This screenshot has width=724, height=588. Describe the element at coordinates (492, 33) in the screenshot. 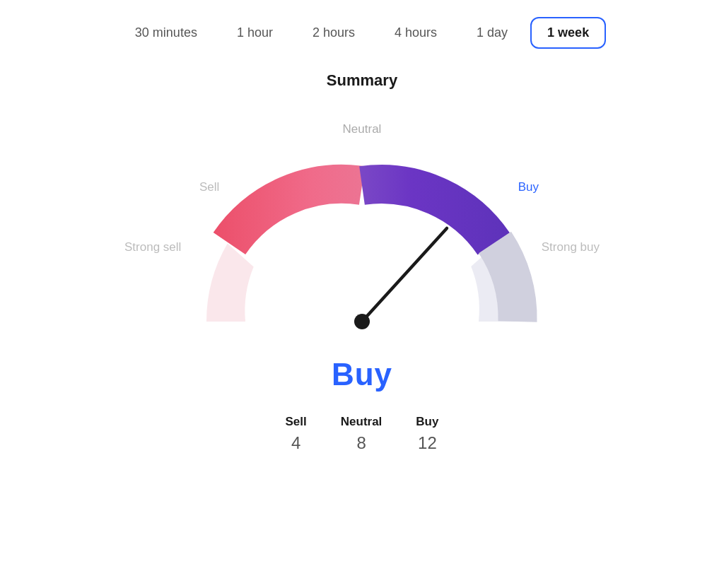

I see `tab-1d: 1 day` at that location.